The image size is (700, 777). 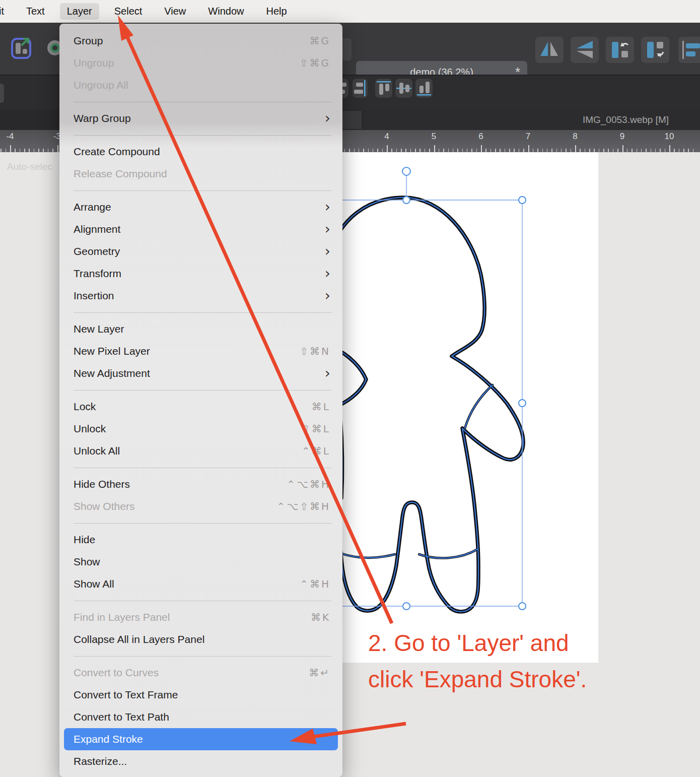 What do you see at coordinates (201, 584) in the screenshot?
I see `menu-item-show-all: Show All⌃⌘H` at bounding box center [201, 584].